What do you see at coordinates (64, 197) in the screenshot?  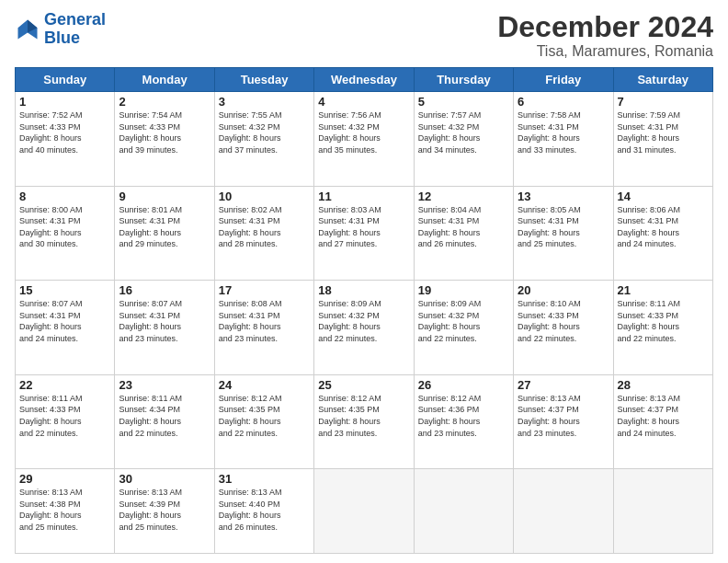 I see `day-number: 8` at bounding box center [64, 197].